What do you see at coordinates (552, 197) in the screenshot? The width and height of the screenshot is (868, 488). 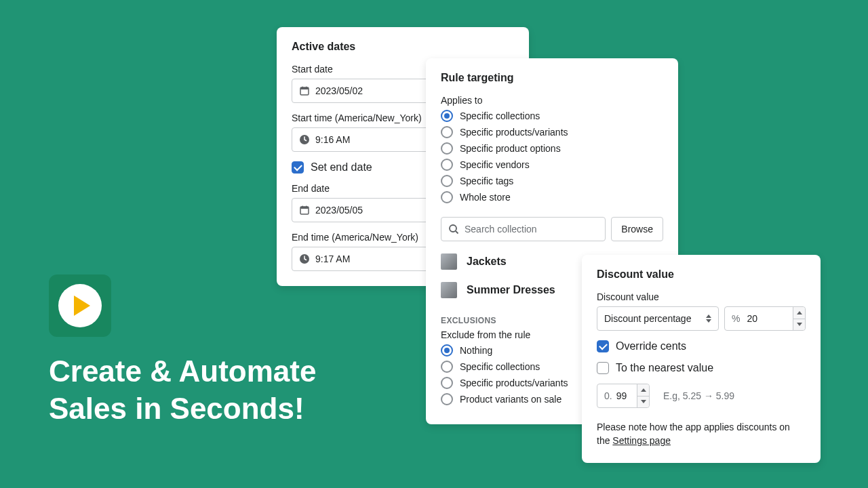 I see `applies-to-option: Whole store` at bounding box center [552, 197].